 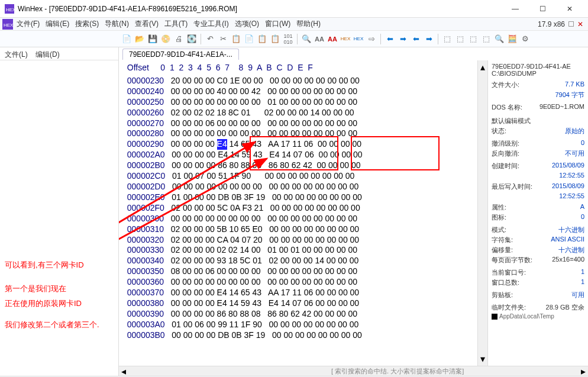 What do you see at coordinates (416, 39) in the screenshot?
I see `arrow-fwd-icon: ⬅` at bounding box center [416, 39].